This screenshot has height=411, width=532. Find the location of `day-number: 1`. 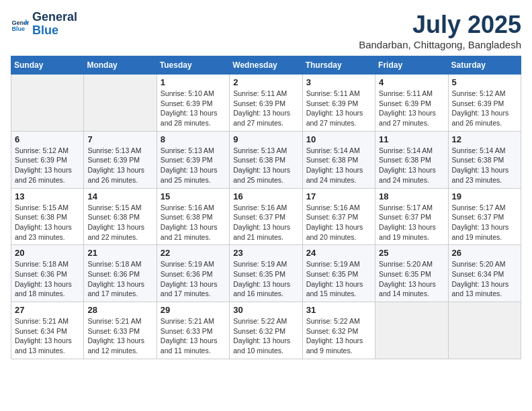

day-number: 1 is located at coordinates (193, 82).